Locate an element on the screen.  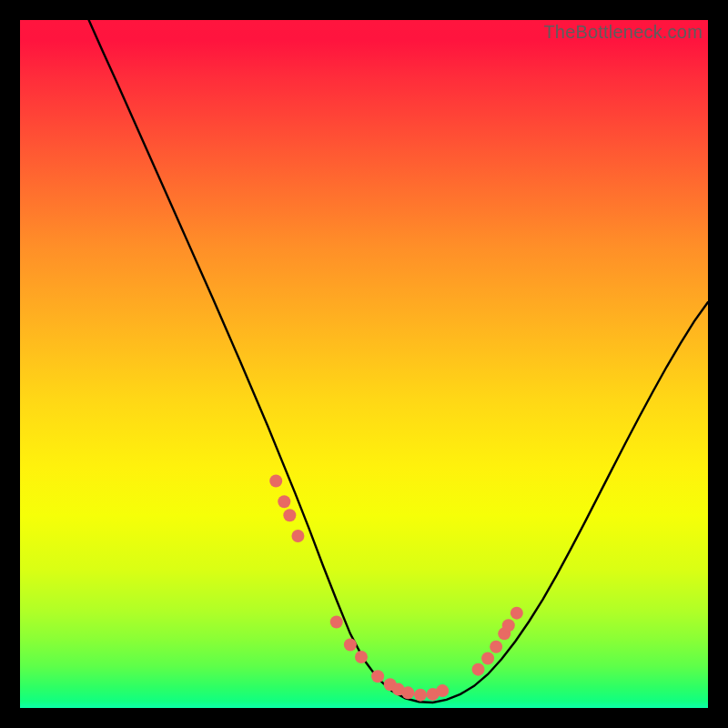
watermark-text: TheBottleneck.com is located at coordinates (622, 33).